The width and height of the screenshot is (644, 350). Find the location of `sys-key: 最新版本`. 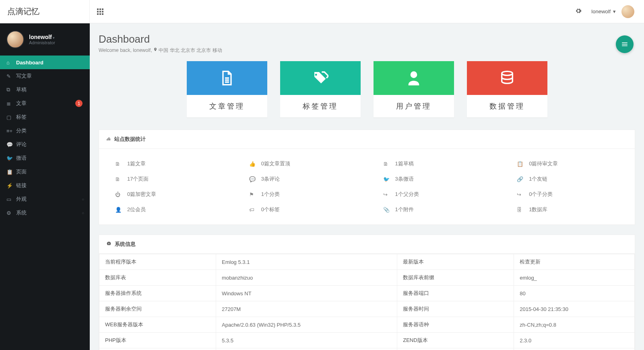

sys-key: 最新版本 is located at coordinates (456, 262).